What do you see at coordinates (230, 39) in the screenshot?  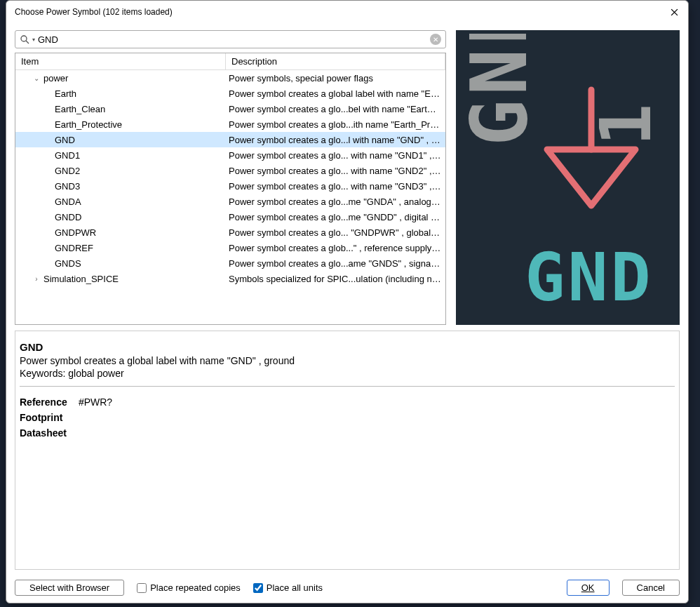 I see `search-bar: ▾ ✕` at bounding box center [230, 39].